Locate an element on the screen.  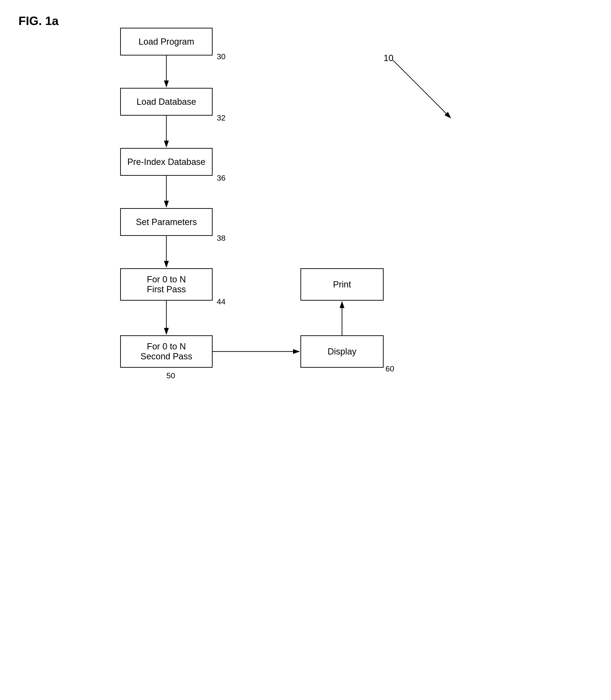
pre-index-label: Pre-Index Database is located at coordinates (166, 162).